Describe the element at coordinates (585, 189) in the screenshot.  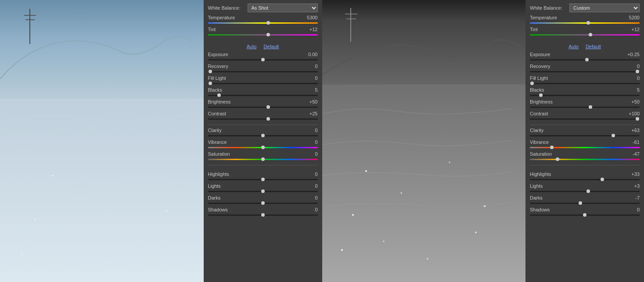
I see `right-lights-row: Lights +3` at that location.